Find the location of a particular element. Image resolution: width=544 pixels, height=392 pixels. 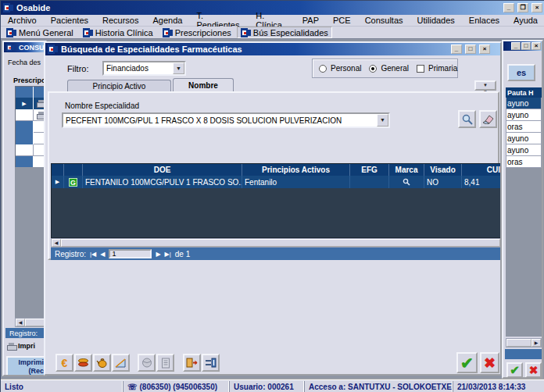

scroll-right-icon: ▶ is located at coordinates (536, 343).